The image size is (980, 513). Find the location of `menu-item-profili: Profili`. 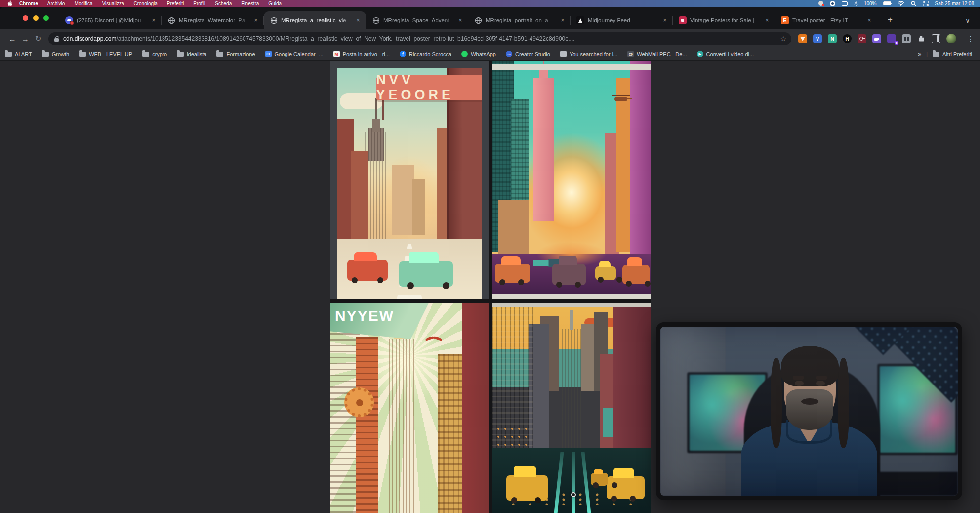

menu-item-profili: Profili is located at coordinates (200, 4).